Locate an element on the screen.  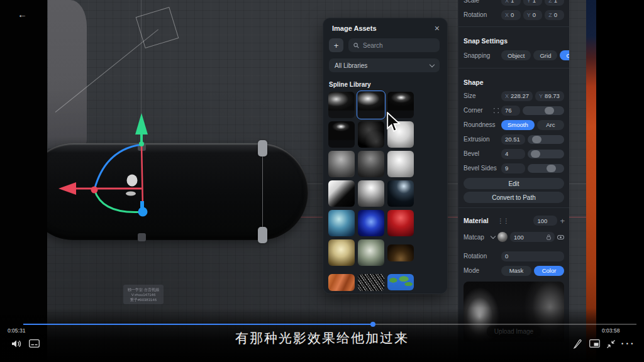
gizmo-center-sphere is located at coordinates (132, 181).